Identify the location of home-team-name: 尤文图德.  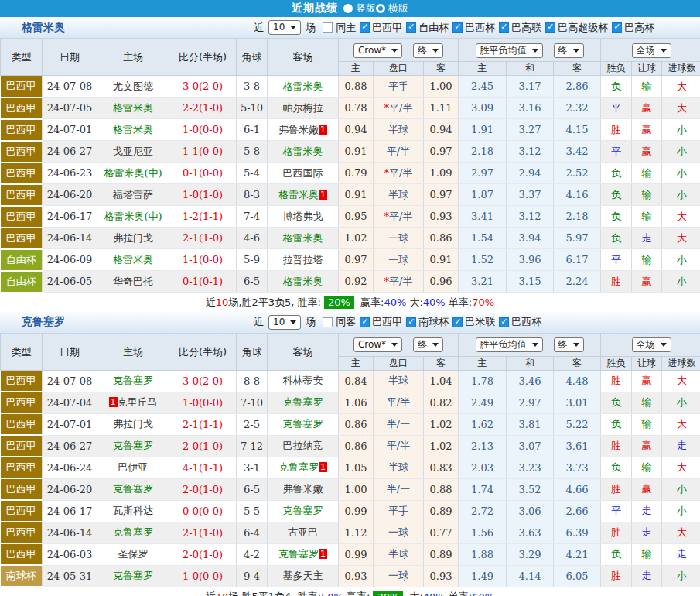
(133, 87).